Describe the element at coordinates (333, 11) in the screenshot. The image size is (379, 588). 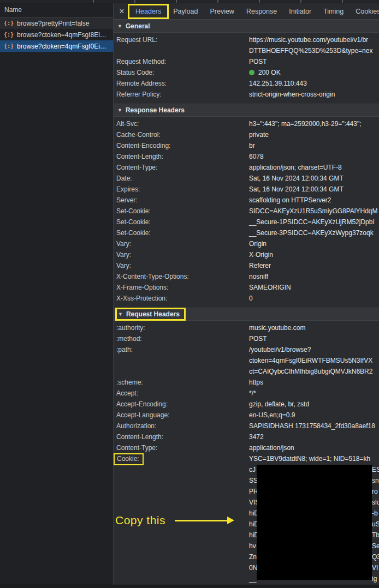
I see `tab-timing: Timing` at that location.